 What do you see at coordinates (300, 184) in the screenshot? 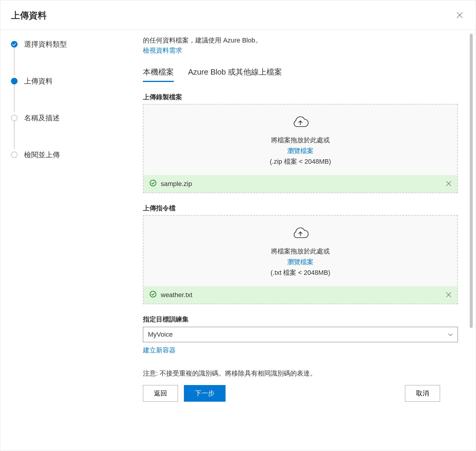
I see `uploaded-recording-row: sample.zip` at bounding box center [300, 184].